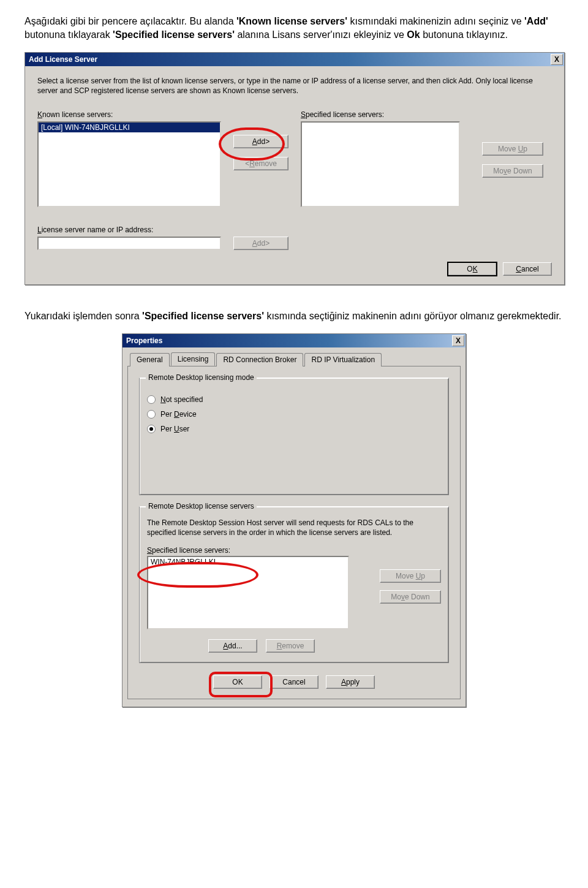 The image size is (588, 888). Describe the element at coordinates (194, 359) in the screenshot. I see `tab-licensing: Licensing` at that location.